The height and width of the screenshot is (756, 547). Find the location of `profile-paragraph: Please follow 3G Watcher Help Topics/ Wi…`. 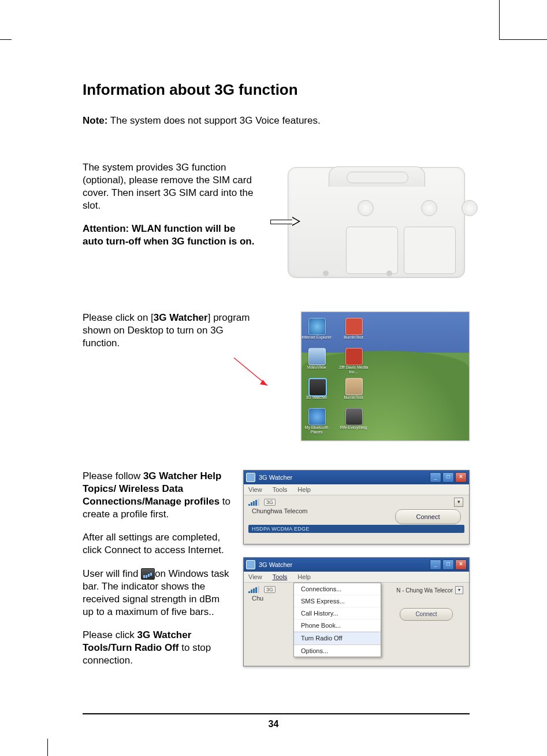

profile-paragraph: Please follow 3G Watcher Help Topics/ Wi… is located at coordinates (158, 495).